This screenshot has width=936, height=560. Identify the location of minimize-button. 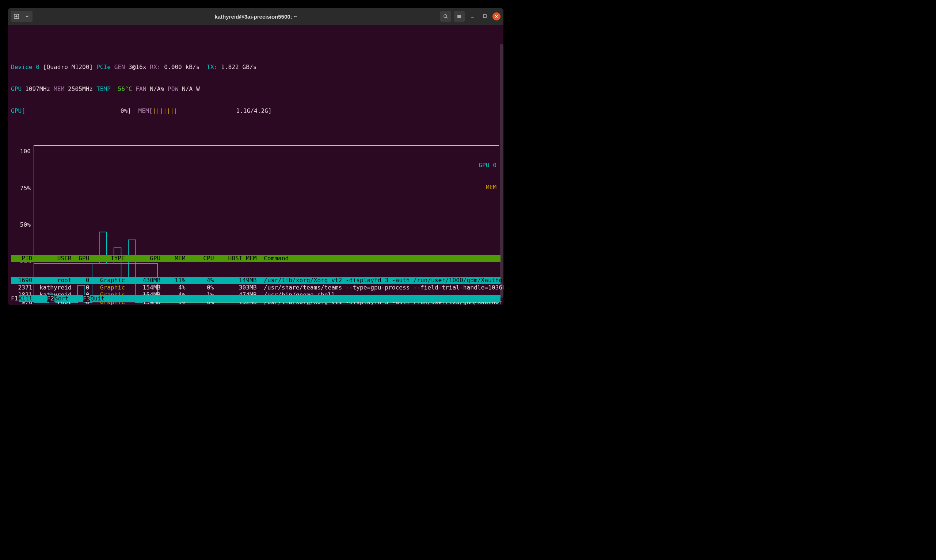
(473, 17).